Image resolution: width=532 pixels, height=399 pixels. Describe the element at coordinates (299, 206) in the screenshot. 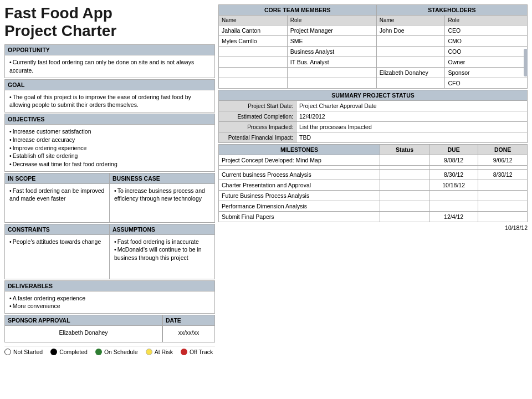

I see `milestone-name: Performance Dimension Analysis` at that location.